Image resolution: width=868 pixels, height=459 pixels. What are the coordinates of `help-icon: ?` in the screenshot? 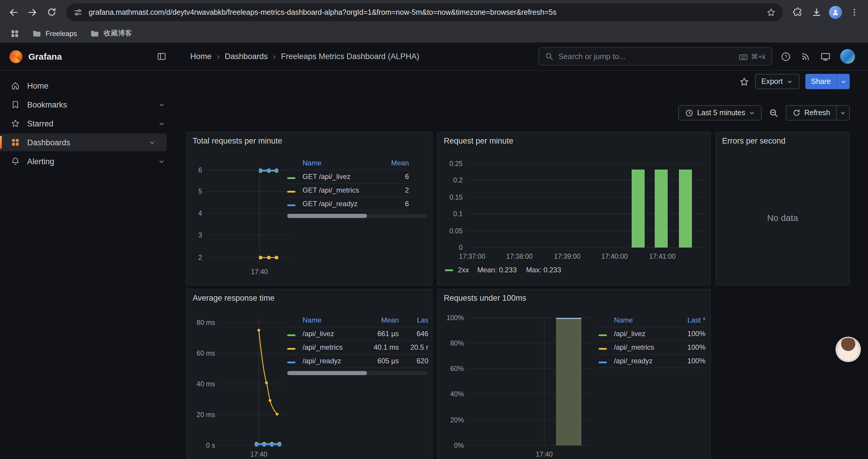 It's located at (786, 57).